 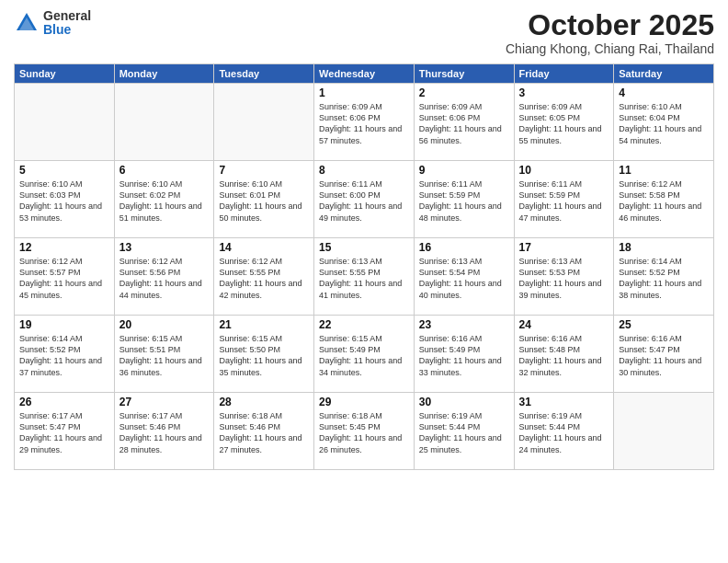 What do you see at coordinates (664, 74) in the screenshot?
I see `col-saturday: Saturday` at bounding box center [664, 74].